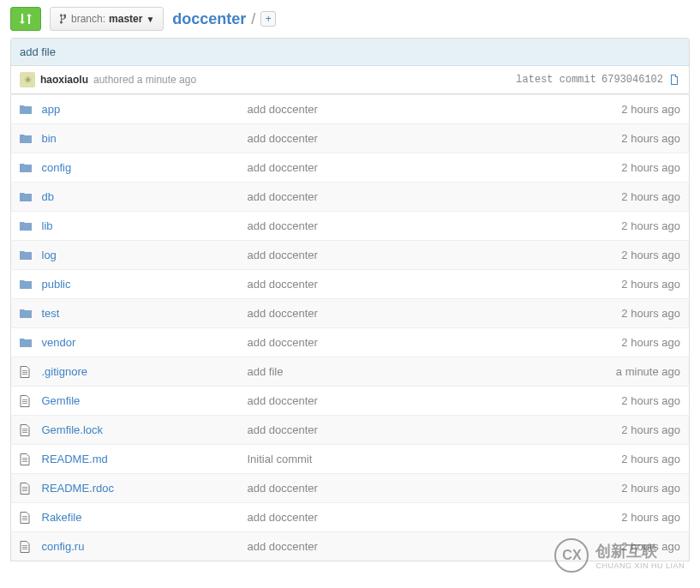 The height and width of the screenshot is (588, 700). What do you see at coordinates (350, 139) in the screenshot?
I see `table-row: binadd doccenter2 hours ago` at bounding box center [350, 139].